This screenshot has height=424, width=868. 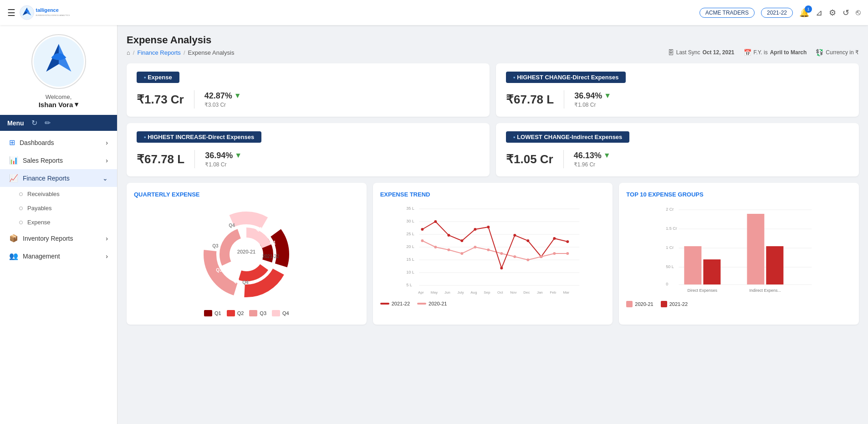 What do you see at coordinates (493, 194) in the screenshot?
I see `trend-chart-title: EXPENSE TREND` at bounding box center [493, 194].